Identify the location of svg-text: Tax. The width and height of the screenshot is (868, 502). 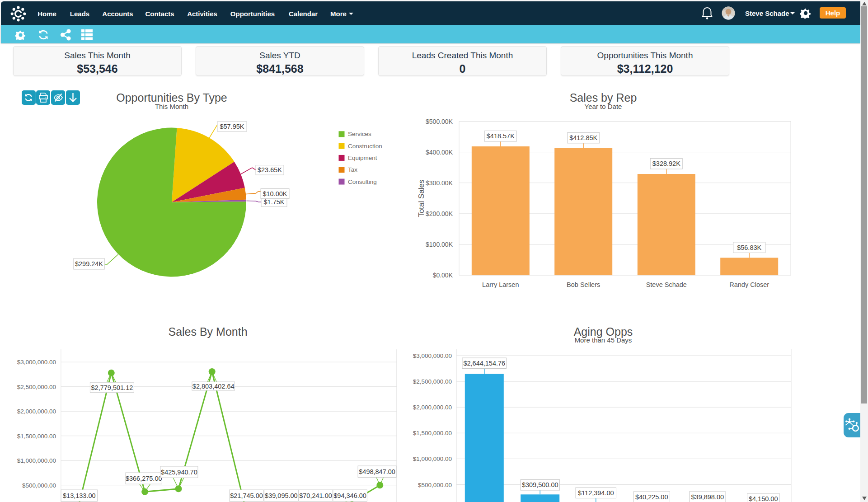
(352, 170).